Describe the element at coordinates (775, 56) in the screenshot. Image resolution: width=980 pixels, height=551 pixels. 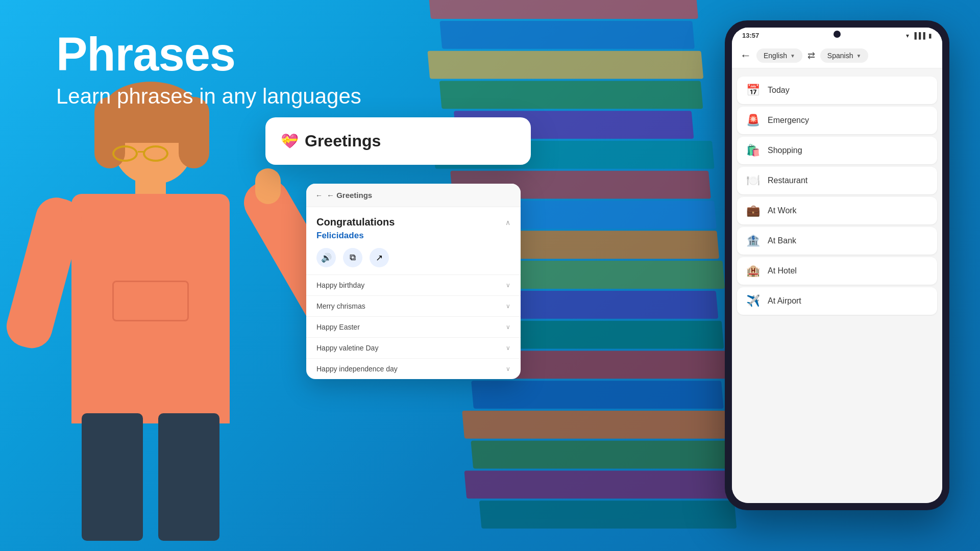
I see `lang-from-label: English` at that location.